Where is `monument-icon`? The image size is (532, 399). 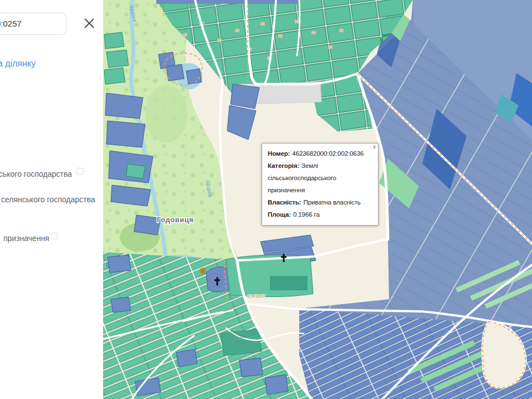 monument-icon is located at coordinates (203, 271).